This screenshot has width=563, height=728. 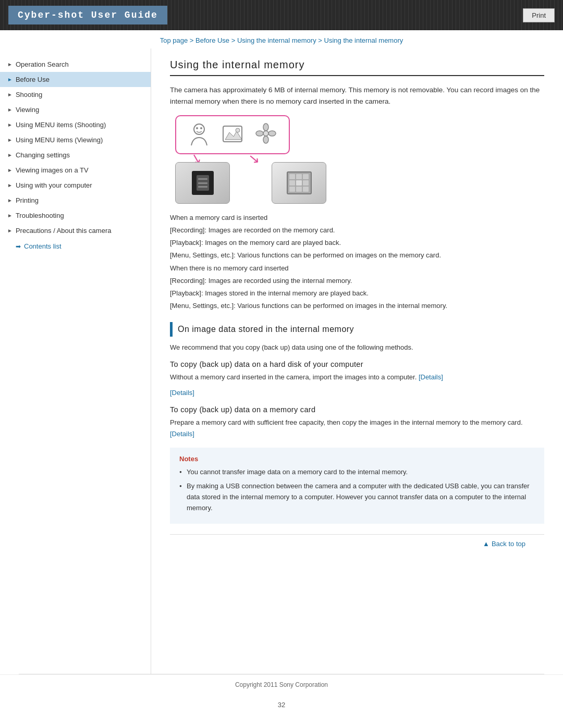 I want to click on blue-bar-icon, so click(x=171, y=329).